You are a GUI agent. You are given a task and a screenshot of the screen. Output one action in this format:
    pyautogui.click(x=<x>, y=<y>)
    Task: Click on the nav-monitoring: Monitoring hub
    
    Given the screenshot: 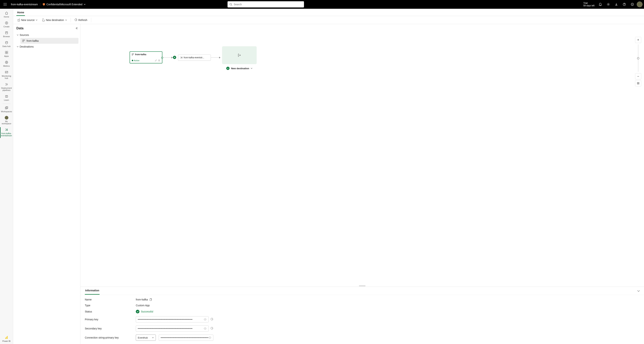 What is the action you would take?
    pyautogui.click(x=6, y=75)
    